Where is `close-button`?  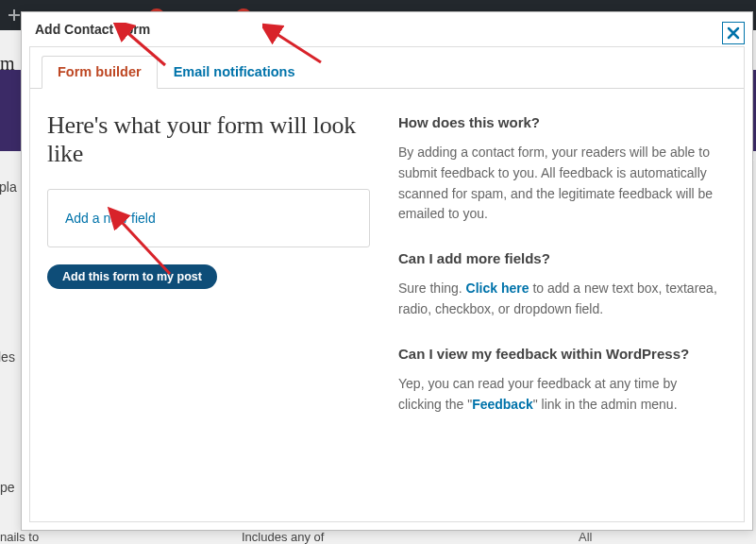 close-button is located at coordinates (733, 33).